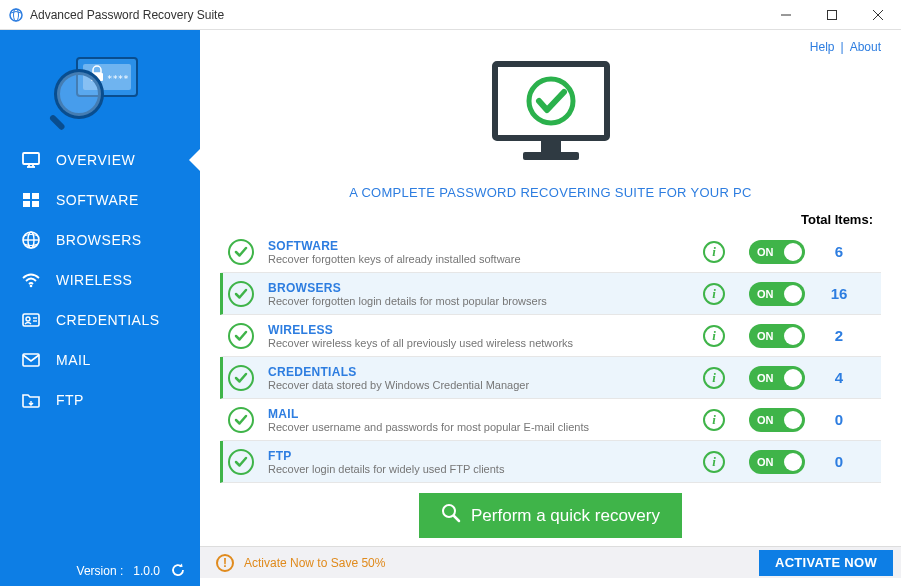 The height and width of the screenshot is (586, 901). I want to click on category-title: CREDENTIALS, so click(474, 372).